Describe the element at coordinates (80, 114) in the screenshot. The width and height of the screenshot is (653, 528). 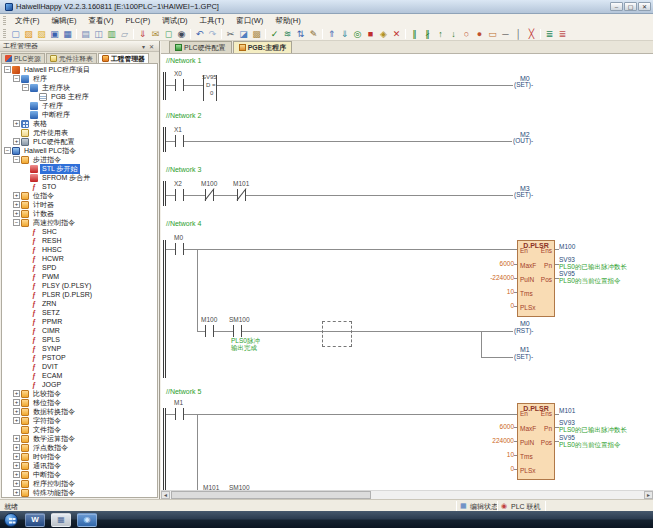
I see `tree-item-5: 中断程序` at that location.